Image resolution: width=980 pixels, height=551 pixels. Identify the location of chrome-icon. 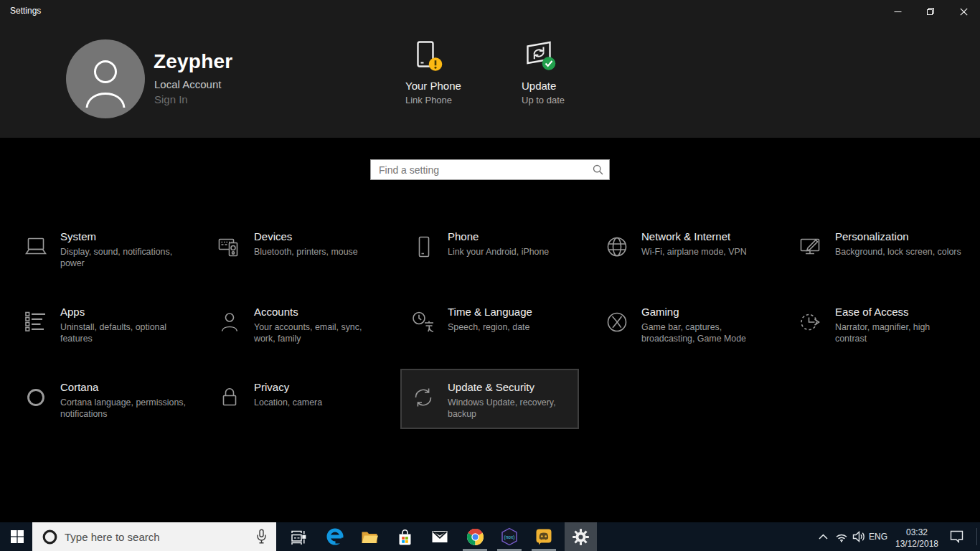
(475, 537).